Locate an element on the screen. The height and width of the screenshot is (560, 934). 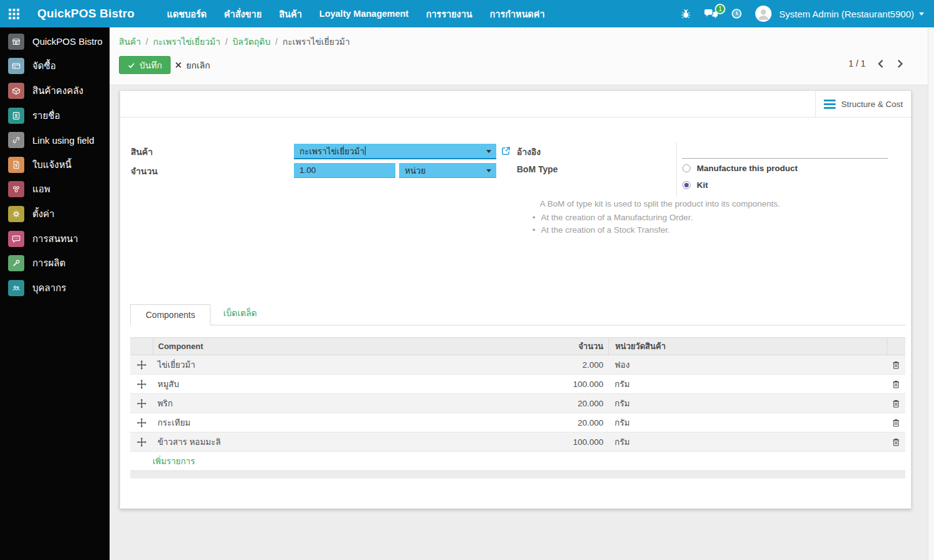
avatar is located at coordinates (763, 14).